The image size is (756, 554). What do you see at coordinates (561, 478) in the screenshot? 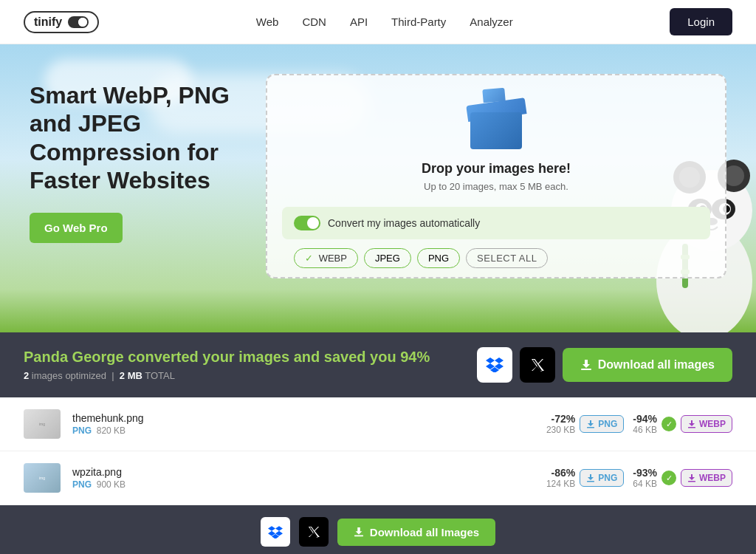
I see `png-pct-2: -86% 124 KB` at bounding box center [561, 478].